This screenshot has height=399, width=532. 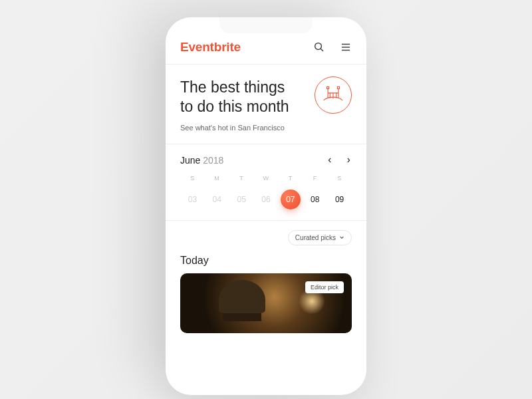 I want to click on filter-dropdown: Curated picks, so click(x=320, y=238).